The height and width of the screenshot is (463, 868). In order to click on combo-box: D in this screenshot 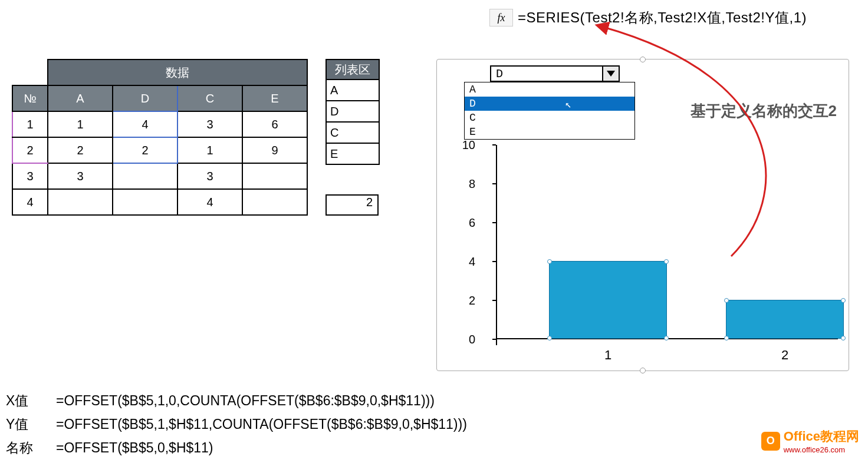, I will do `click(555, 74)`.